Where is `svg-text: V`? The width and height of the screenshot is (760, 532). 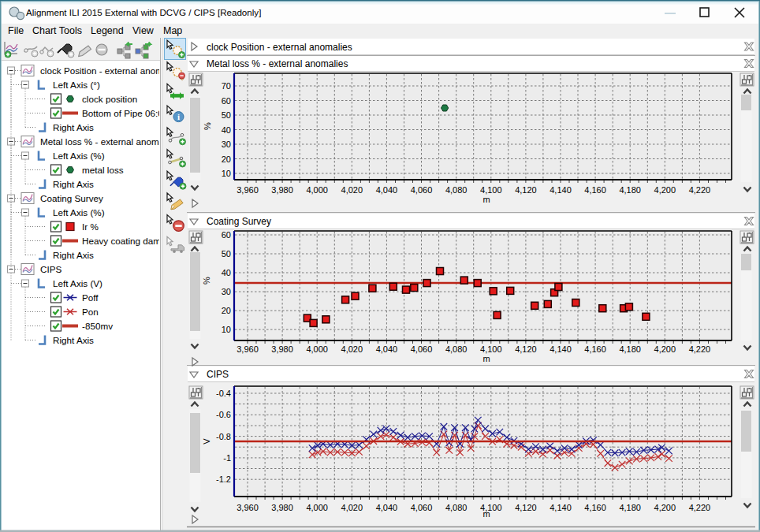
svg-text: V is located at coordinates (207, 441).